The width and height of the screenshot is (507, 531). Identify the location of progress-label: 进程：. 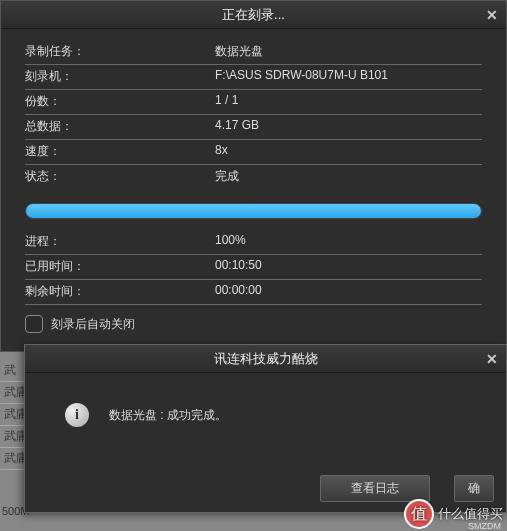
(120, 242).